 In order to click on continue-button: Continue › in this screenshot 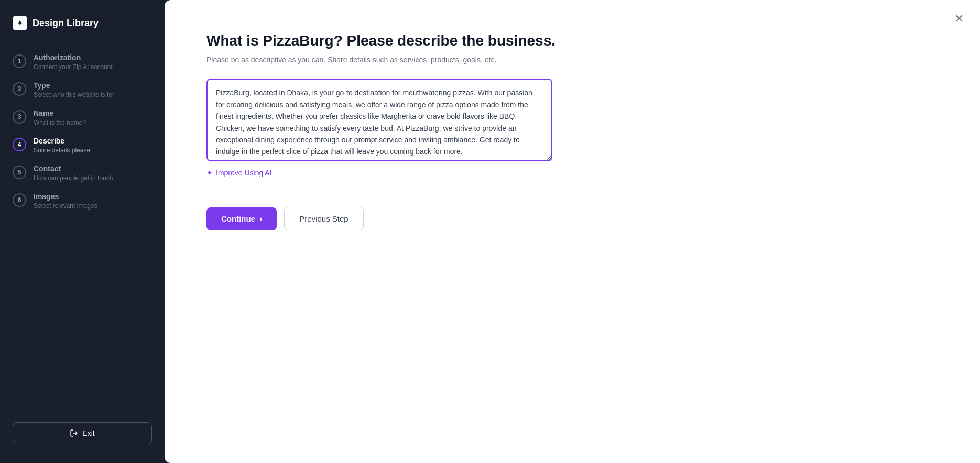, I will do `click(242, 219)`.